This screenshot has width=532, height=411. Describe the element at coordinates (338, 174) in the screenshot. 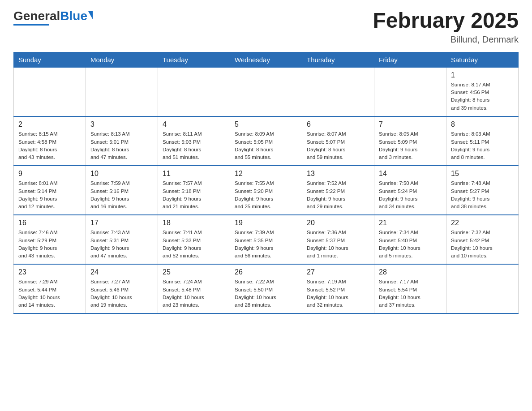

I see `day-number: 13` at that location.